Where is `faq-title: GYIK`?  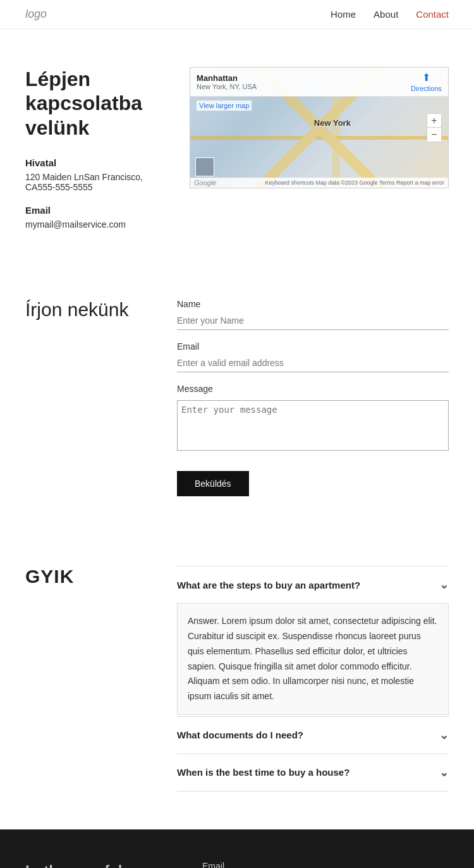
faq-title: GYIK is located at coordinates (88, 577).